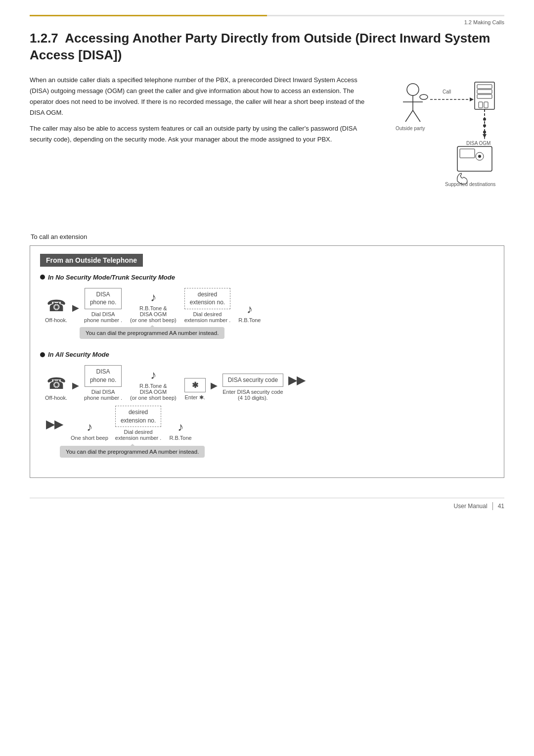 This screenshot has height=756, width=534. I want to click on svg-text: DISA OGM, so click(479, 143).